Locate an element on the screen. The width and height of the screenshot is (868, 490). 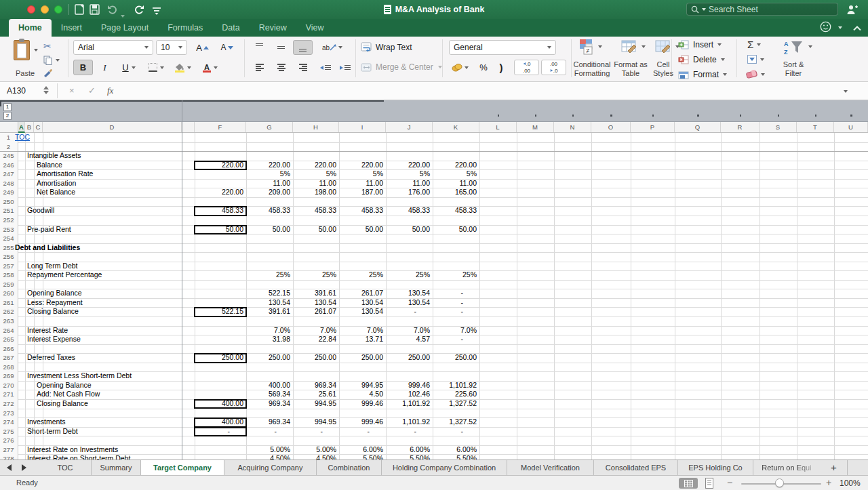
select-all-corner is located at coordinates (9, 127).